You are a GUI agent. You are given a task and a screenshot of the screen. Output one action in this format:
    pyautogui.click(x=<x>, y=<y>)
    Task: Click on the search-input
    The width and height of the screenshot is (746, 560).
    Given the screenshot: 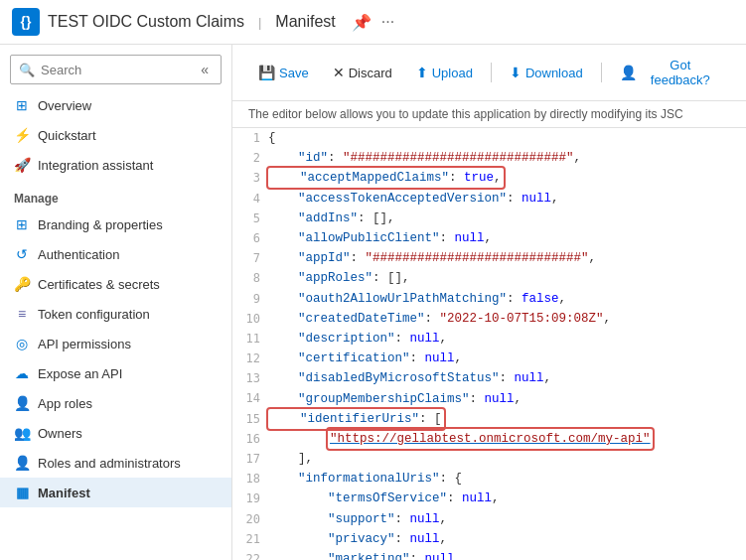 What is the action you would take?
    pyautogui.click(x=115, y=70)
    